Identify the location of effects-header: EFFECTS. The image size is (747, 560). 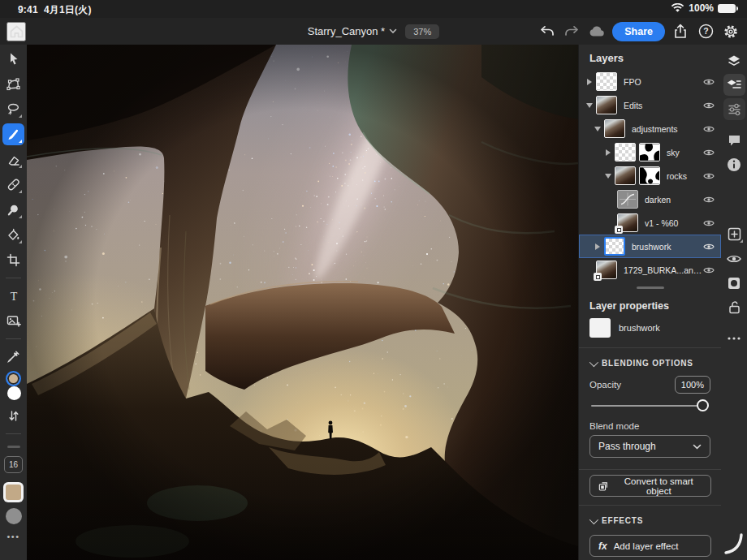
(650, 519).